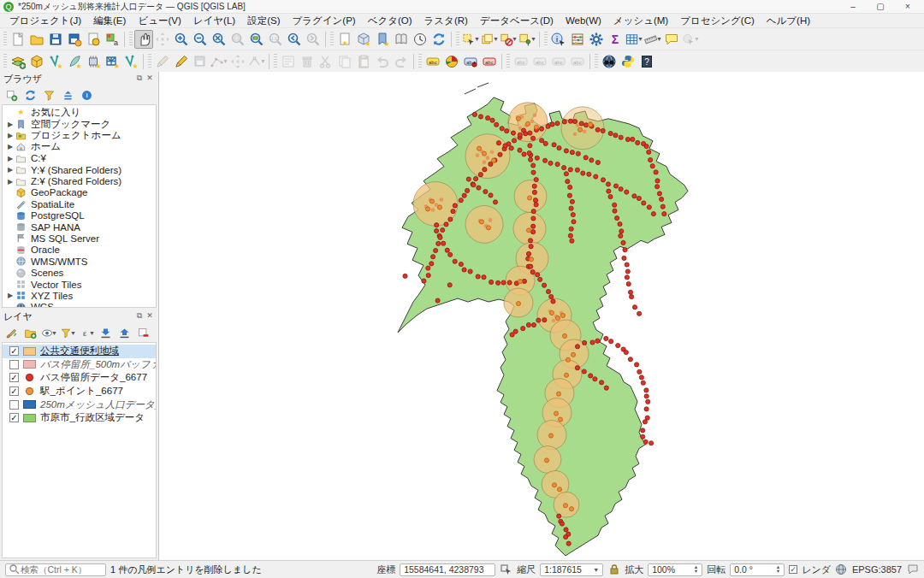 This screenshot has width=924, height=578. Describe the element at coordinates (527, 39) in the screenshot. I see `select-by-value-button: ▼` at that location.